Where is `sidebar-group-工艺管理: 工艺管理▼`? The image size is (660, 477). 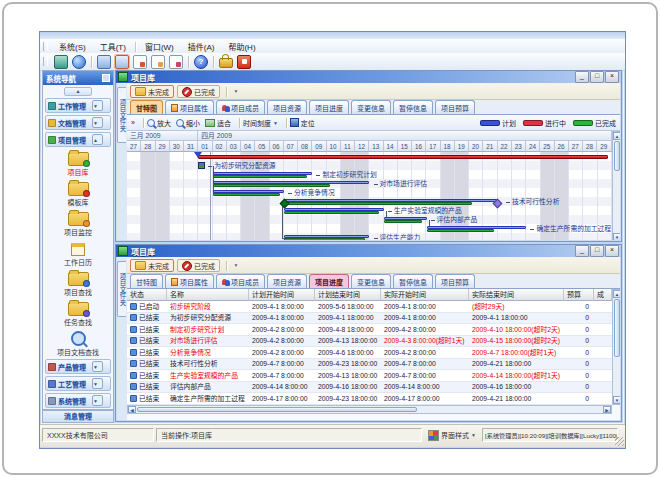 sidebar-group-工艺管理: 工艺管理▼ is located at coordinates (78, 384).